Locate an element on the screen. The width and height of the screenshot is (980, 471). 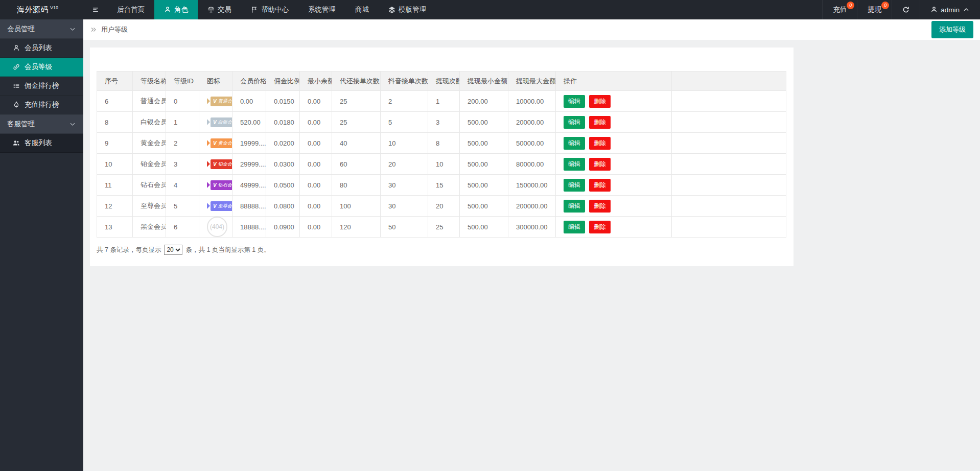
cell-repay_orders: 60 is located at coordinates (357, 164).